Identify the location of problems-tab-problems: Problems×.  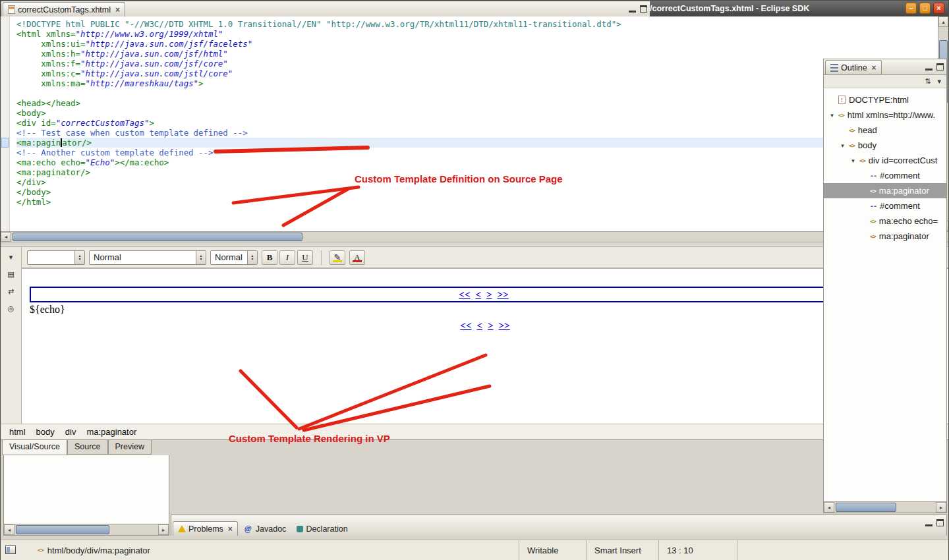
(206, 528).